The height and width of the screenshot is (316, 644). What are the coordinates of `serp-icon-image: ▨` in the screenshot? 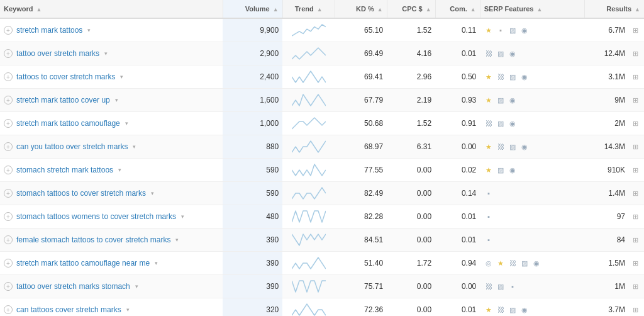 It's located at (501, 286).